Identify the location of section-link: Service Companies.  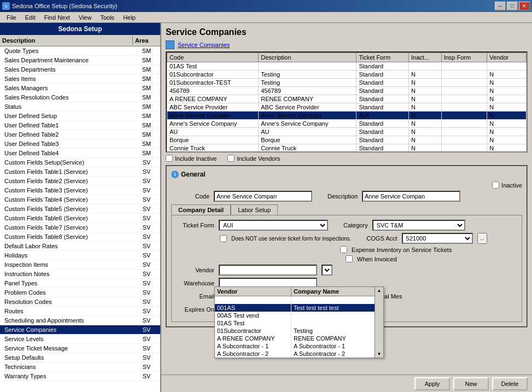
(203, 45).